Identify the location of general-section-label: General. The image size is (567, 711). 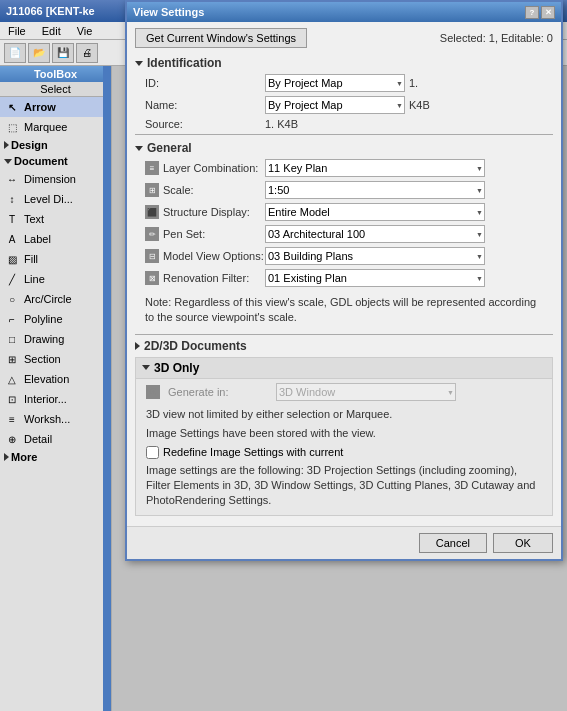
(170, 148).